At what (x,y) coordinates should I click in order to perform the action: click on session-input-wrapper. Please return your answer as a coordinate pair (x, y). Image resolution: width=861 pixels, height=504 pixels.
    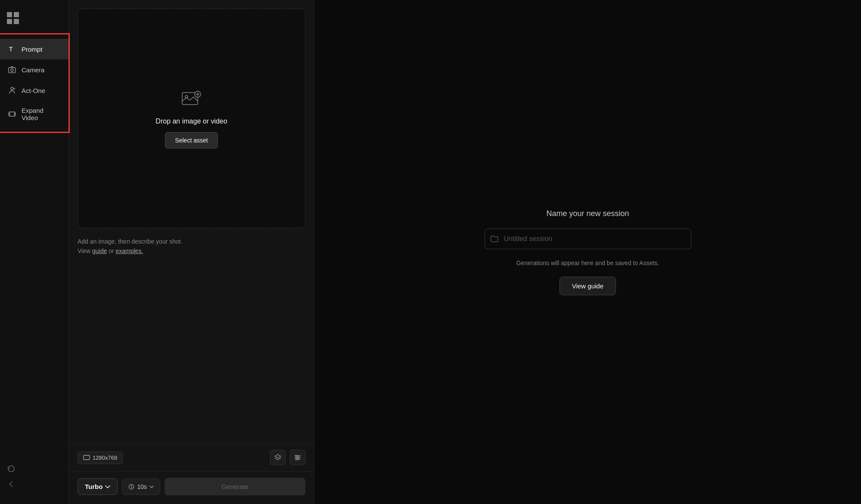
    Looking at the image, I should click on (588, 239).